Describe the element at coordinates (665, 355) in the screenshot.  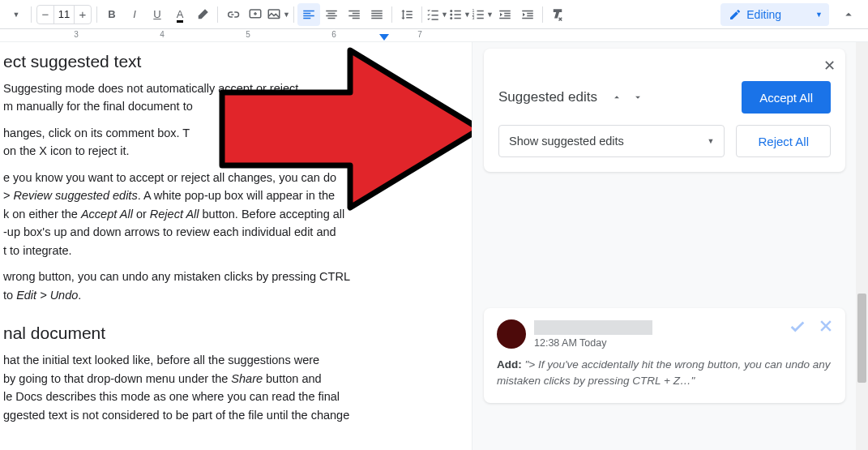
I see `suggestion-comment-card: 12:38 AM Today Add: "> If you've acciden…` at that location.